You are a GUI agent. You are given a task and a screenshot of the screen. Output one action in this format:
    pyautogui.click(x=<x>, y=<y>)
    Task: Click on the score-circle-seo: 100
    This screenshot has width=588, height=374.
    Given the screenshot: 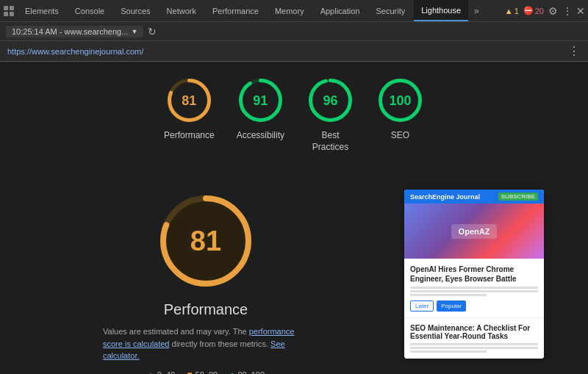 What is the action you would take?
    pyautogui.click(x=400, y=100)
    